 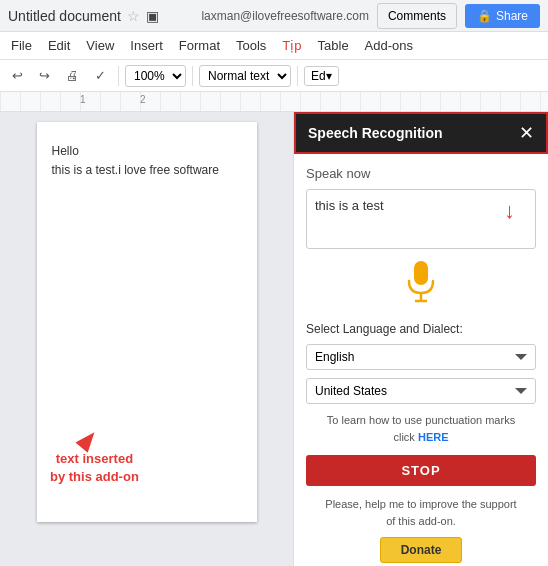 I want to click on redo-button: ↪, so click(x=44, y=76).